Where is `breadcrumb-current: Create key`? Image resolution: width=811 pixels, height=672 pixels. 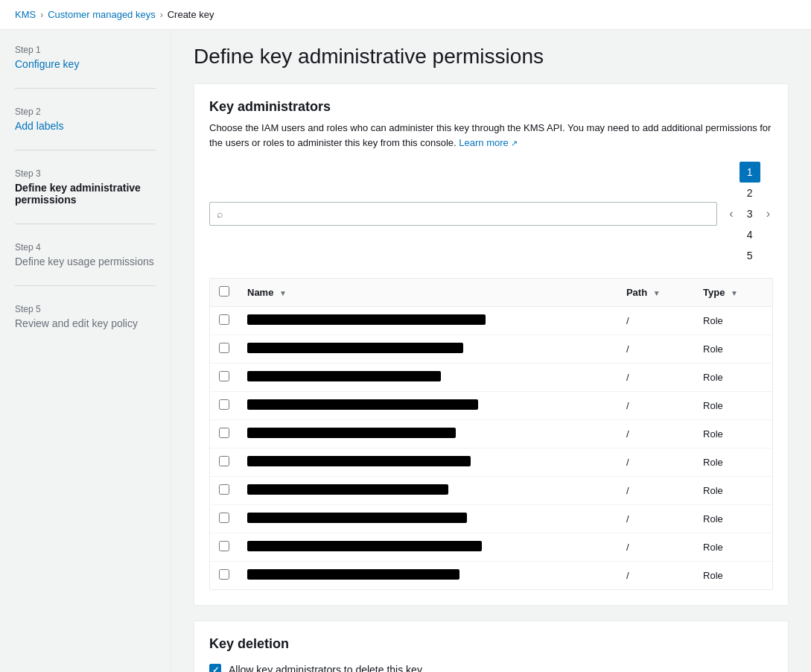
breadcrumb-current: Create key is located at coordinates (191, 15).